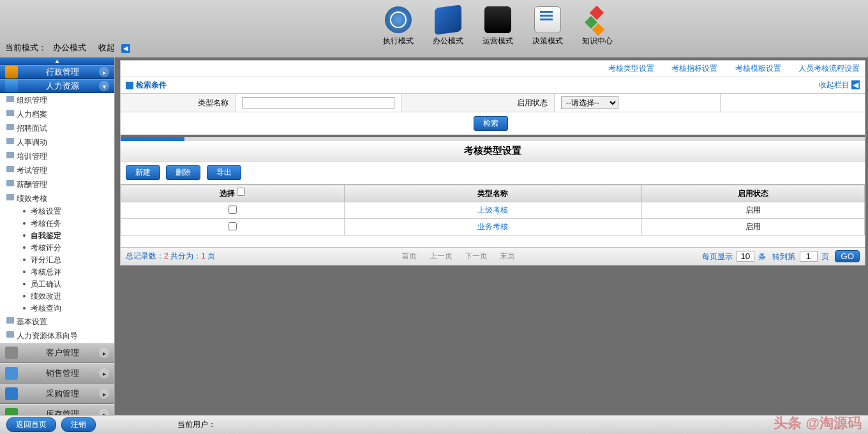 This screenshot has height=434, width=868. Describe the element at coordinates (818, 423) in the screenshot. I see `watermark: 头条 @淘源码` at that location.